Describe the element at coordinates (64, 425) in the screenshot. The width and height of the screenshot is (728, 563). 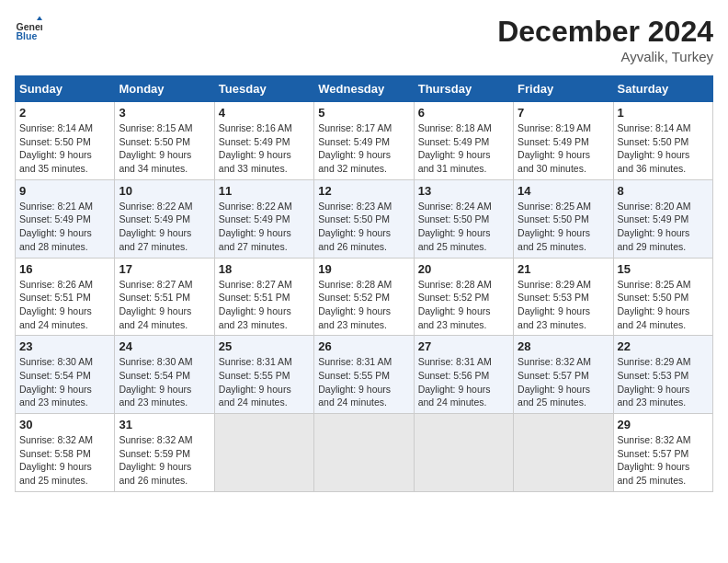
I see `day-number: 30` at that location.